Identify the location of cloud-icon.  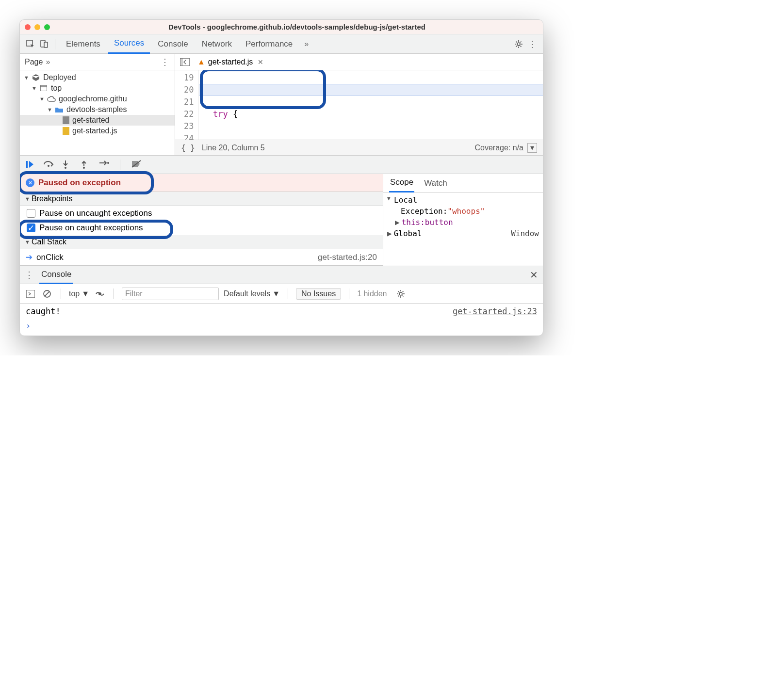
(51, 99).